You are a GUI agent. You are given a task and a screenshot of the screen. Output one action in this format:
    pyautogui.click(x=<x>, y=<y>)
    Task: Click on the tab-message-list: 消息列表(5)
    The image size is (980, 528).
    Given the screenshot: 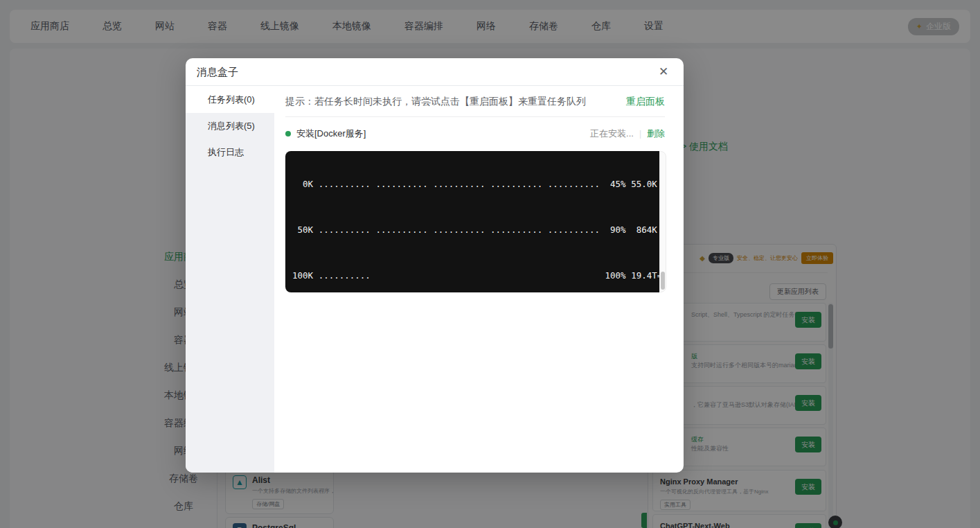 What is the action you would take?
    pyautogui.click(x=230, y=126)
    